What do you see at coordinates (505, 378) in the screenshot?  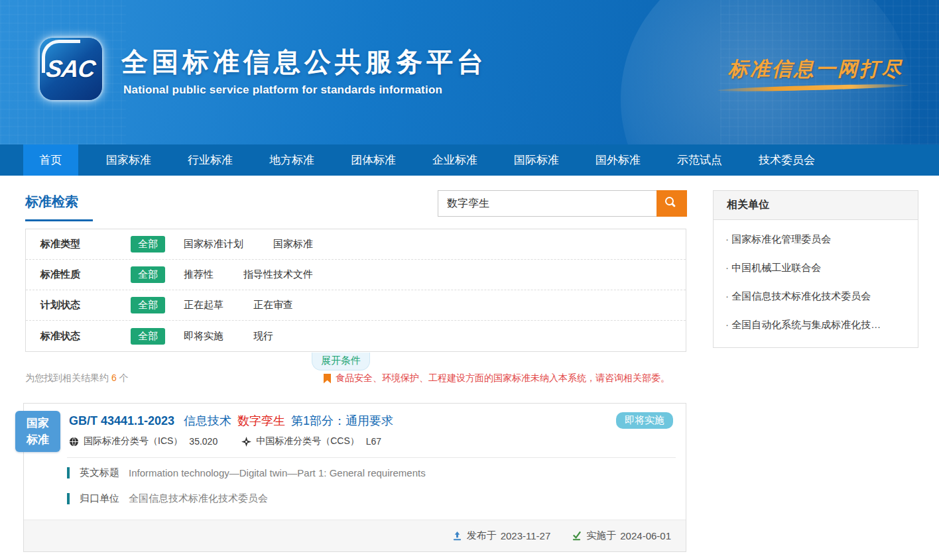 I see `system-notice: 食品安全、环境保护、工程建设方面的国家标准未纳入本系统，请咨询相关部委。` at bounding box center [505, 378].